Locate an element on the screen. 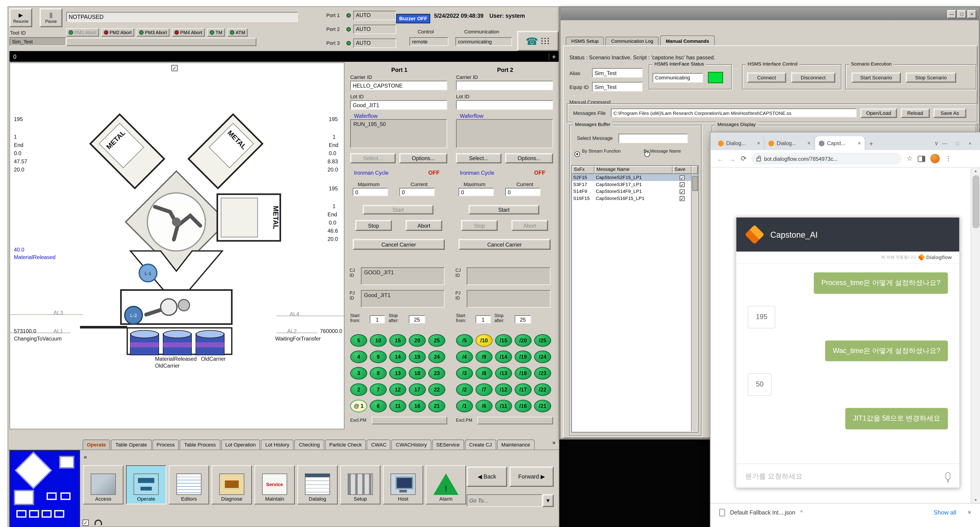 This screenshot has height=527, width=980. browser-tab: Dialog... × is located at coordinates (740, 143).